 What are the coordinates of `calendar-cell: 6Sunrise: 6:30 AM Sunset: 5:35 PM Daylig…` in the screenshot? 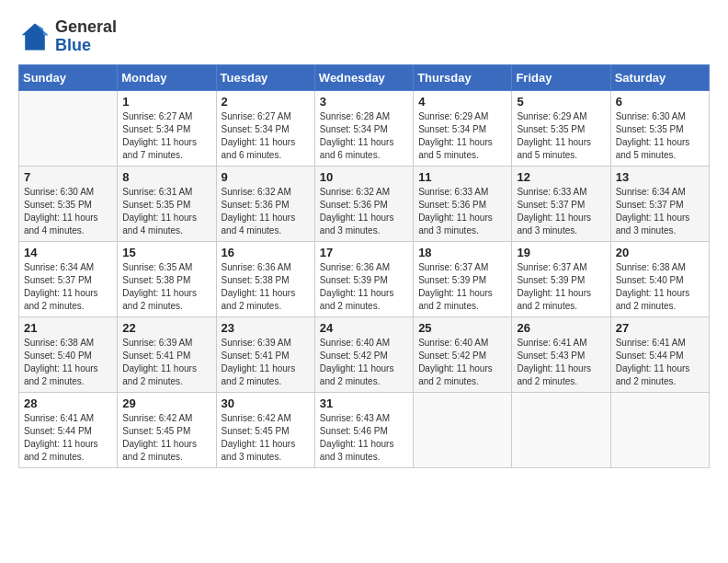 It's located at (660, 128).